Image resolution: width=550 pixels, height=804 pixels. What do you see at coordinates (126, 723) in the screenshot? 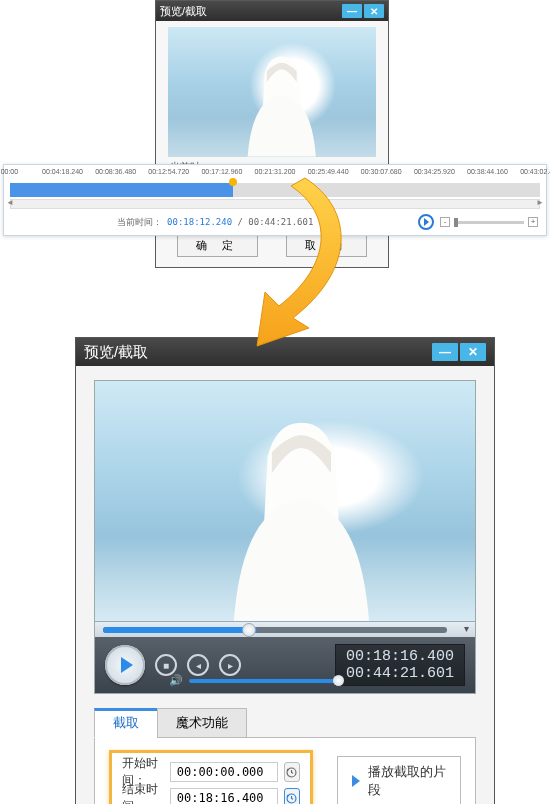
I see `tab-cut: 截取` at bounding box center [126, 723].